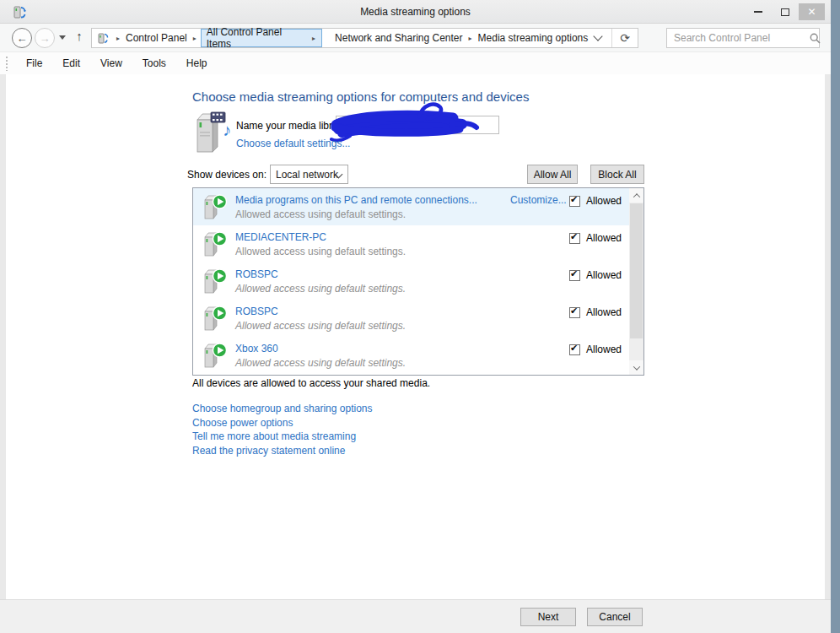 The width and height of the screenshot is (840, 633). What do you see at coordinates (552, 174) in the screenshot?
I see `allow-all-button: Allow All` at bounding box center [552, 174].